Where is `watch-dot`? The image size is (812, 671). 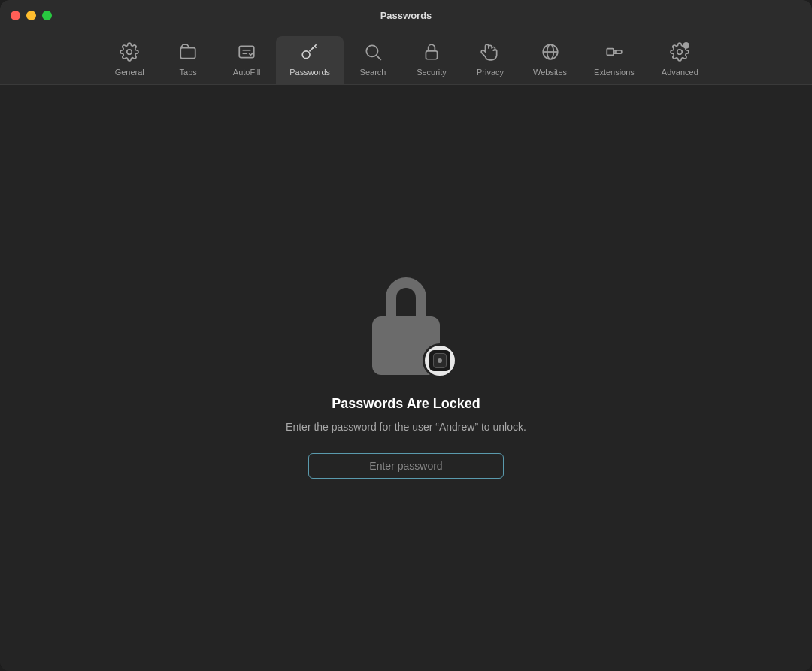
watch-dot is located at coordinates (440, 361).